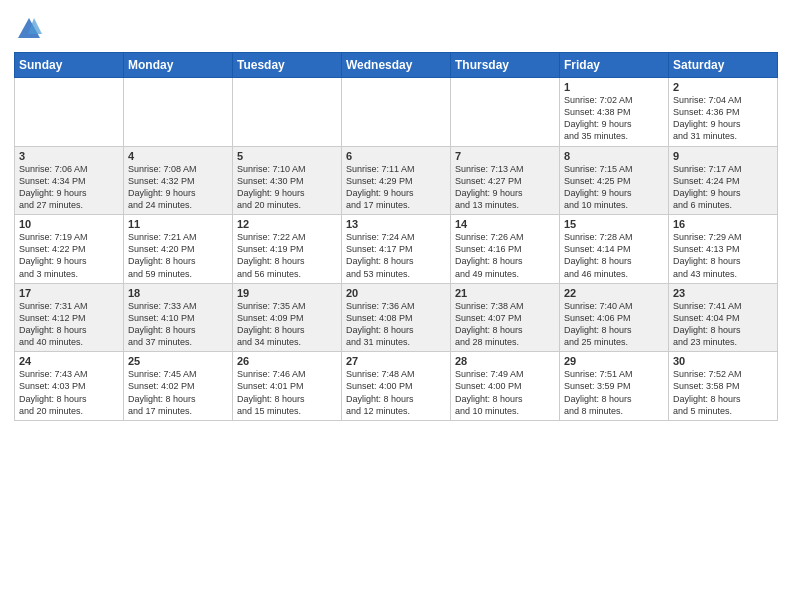 The image size is (792, 612). I want to click on day-number: 4, so click(178, 156).